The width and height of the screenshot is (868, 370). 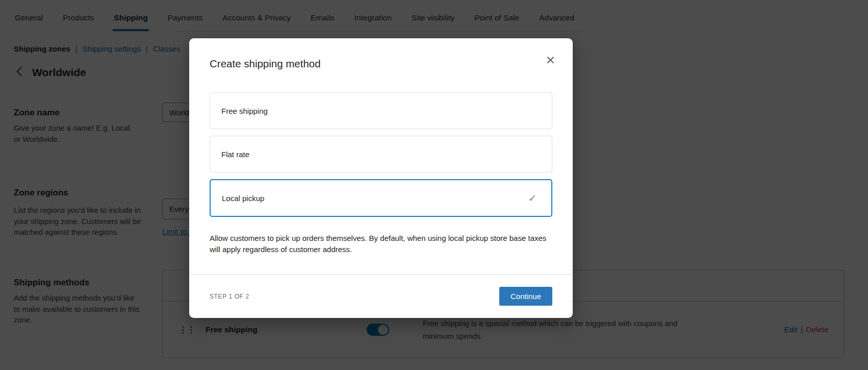 What do you see at coordinates (532, 198) in the screenshot?
I see `check-icon: ✓` at bounding box center [532, 198].